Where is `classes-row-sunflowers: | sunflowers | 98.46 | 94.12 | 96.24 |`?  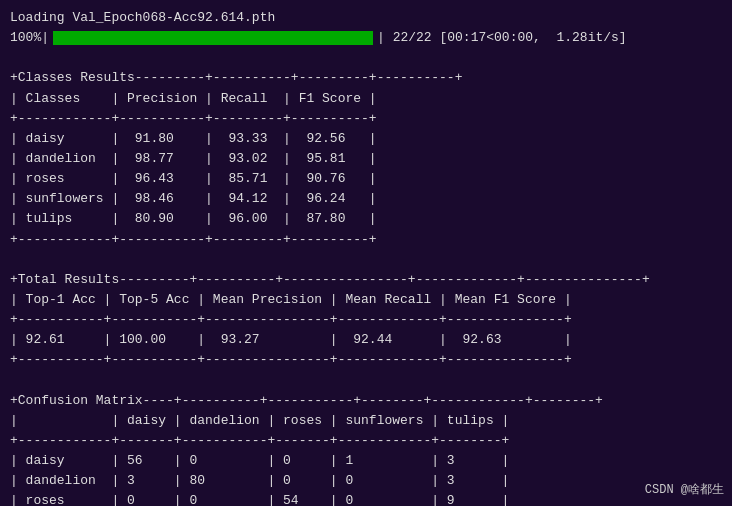
classes-row-sunflowers: | sunflowers | 98.46 | 94.12 | 96.24 | is located at coordinates (366, 199).